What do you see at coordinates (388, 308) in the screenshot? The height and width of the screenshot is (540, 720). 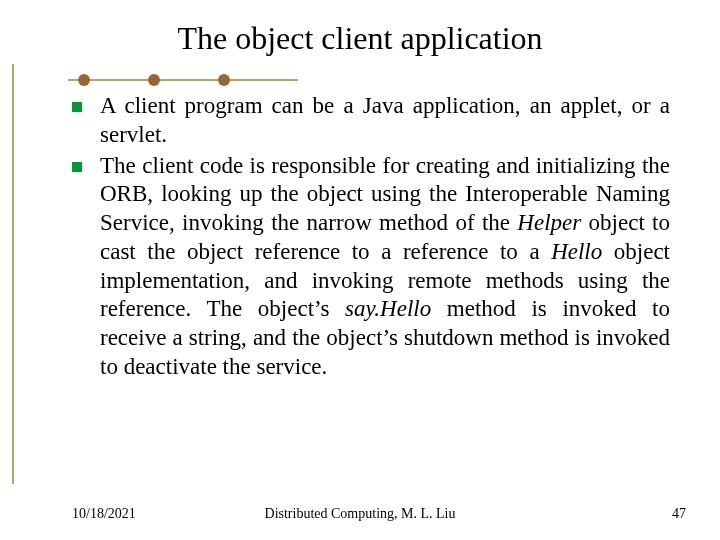 I see `italic-text: say.Hello` at bounding box center [388, 308].